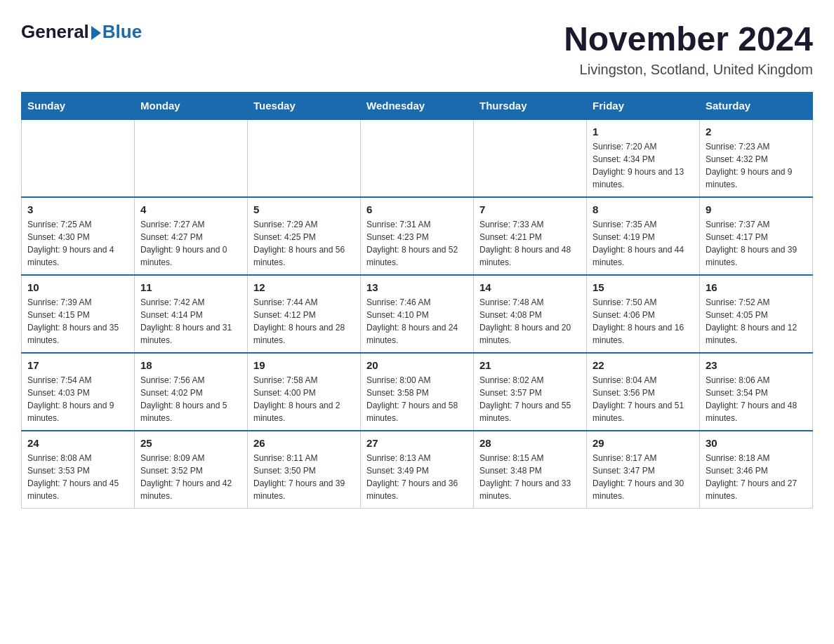  What do you see at coordinates (191, 365) in the screenshot?
I see `day-number: 18` at bounding box center [191, 365].